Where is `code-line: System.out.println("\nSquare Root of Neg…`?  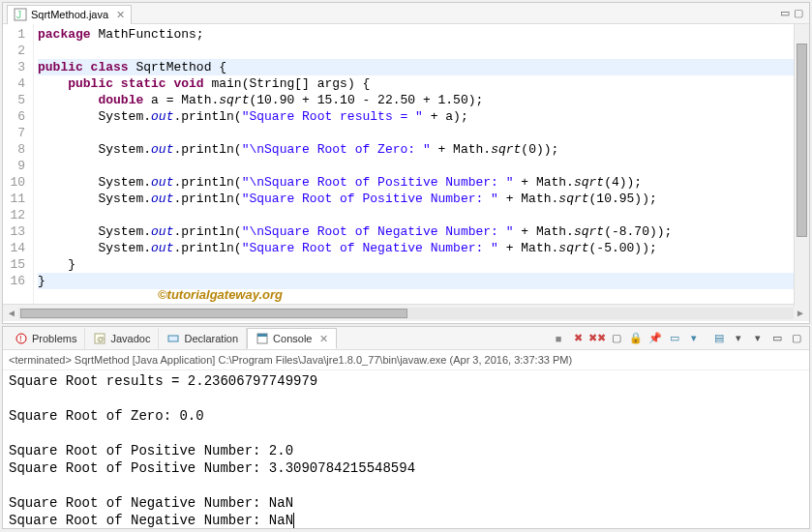
code-line: System.out.println("\nSquare Root of Neg… is located at coordinates (422, 232).